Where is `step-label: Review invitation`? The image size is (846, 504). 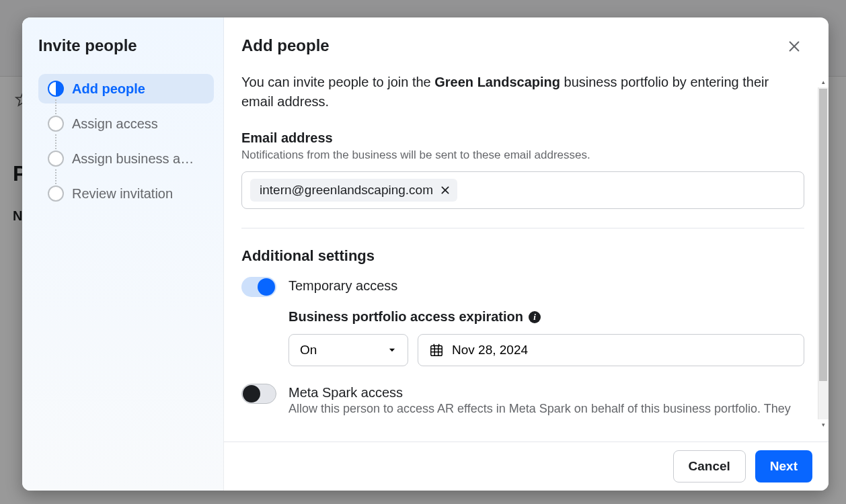 step-label: Review invitation is located at coordinates (122, 194).